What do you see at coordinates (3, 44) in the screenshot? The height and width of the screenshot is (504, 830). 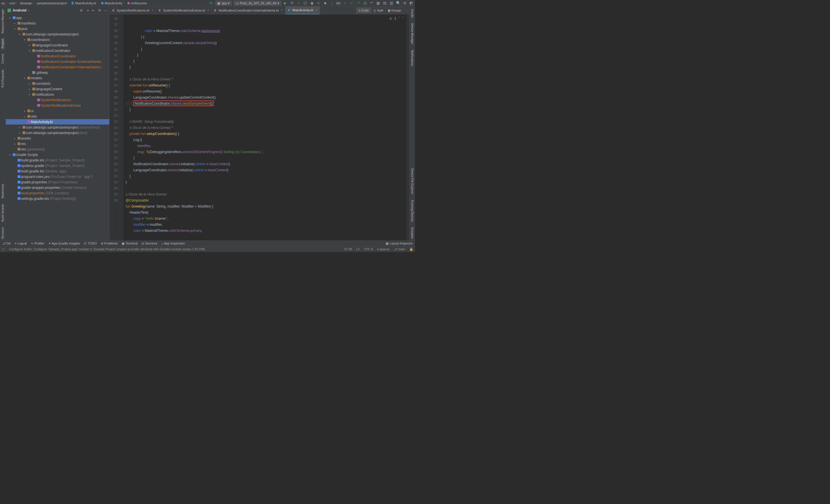 I see `tool-window-button: Project` at bounding box center [3, 44].